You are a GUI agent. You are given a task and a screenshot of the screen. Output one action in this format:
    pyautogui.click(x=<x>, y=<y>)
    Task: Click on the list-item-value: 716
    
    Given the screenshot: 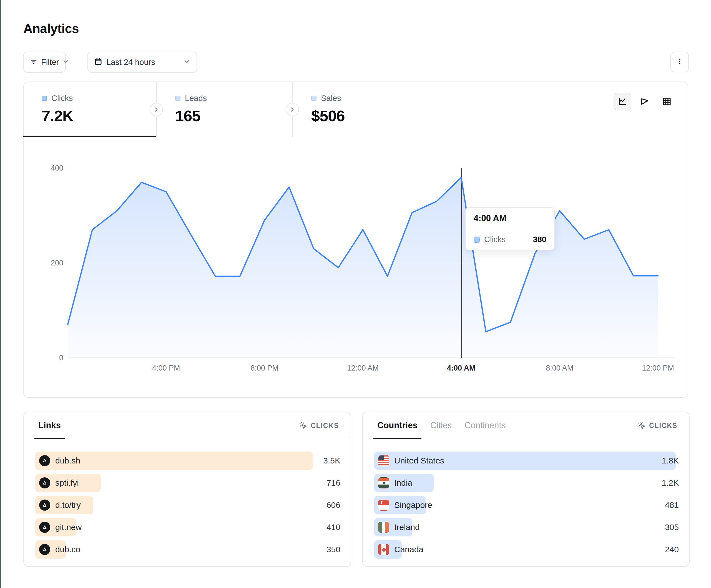 What is the action you would take?
    pyautogui.click(x=333, y=483)
    